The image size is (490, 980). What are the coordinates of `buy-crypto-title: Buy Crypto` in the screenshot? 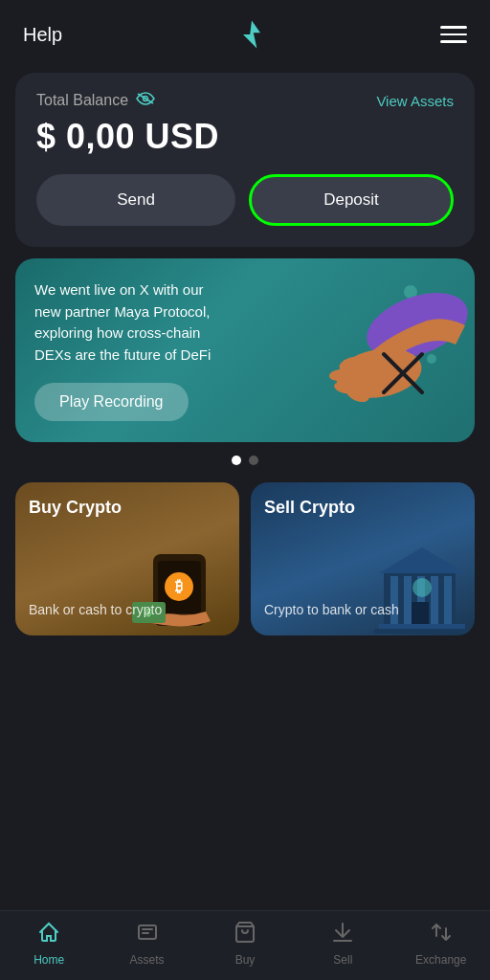 It's located at (127, 507).